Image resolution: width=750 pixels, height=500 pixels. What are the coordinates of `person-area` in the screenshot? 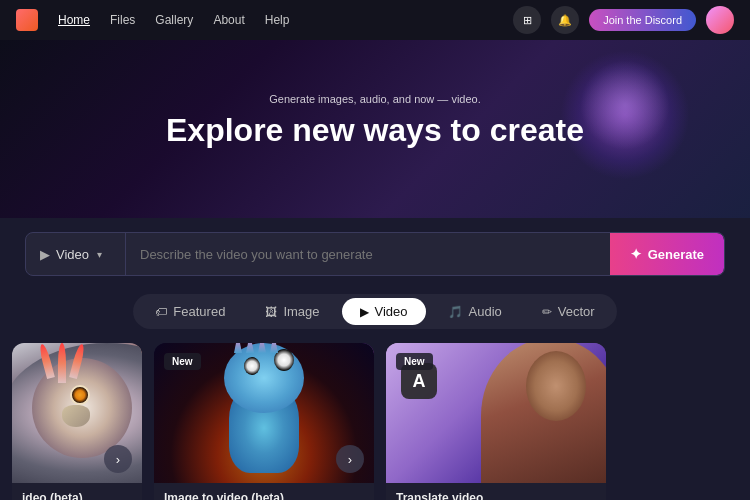 It's located at (541, 413).